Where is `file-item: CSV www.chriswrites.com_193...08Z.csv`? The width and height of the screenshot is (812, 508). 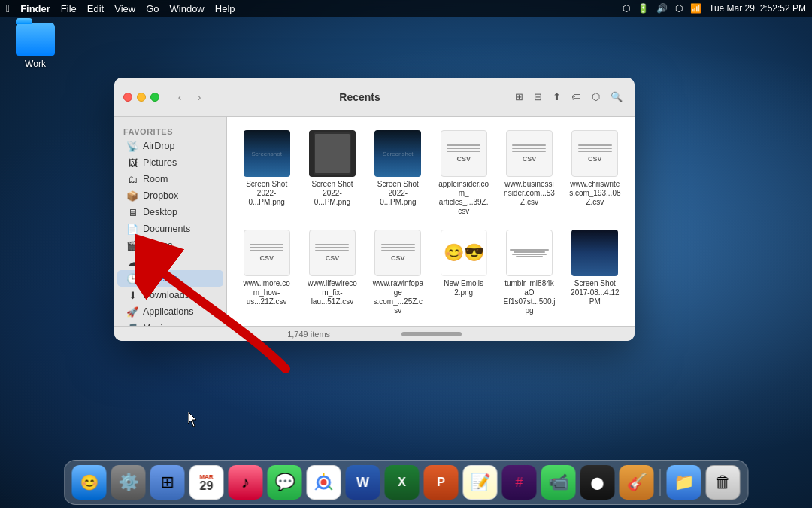
file-item: CSV www.chriswrites.com_193...08Z.csv is located at coordinates (595, 173).